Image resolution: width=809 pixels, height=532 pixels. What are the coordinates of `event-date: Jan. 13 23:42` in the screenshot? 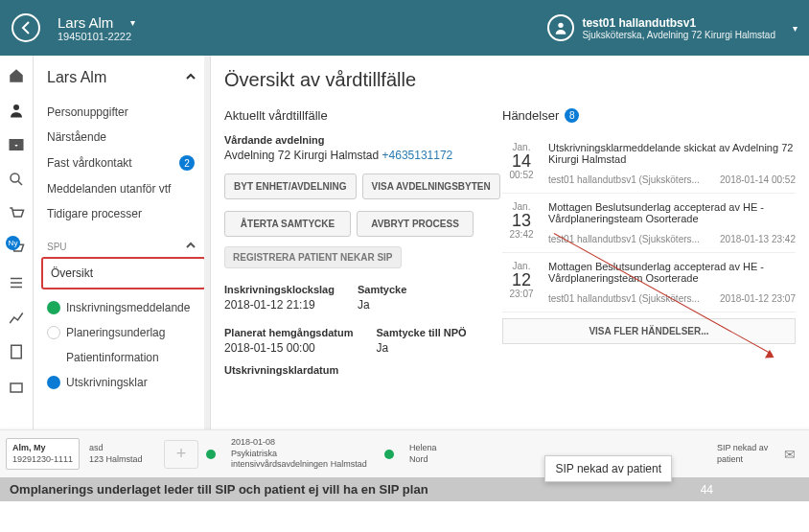 It's located at (521, 222).